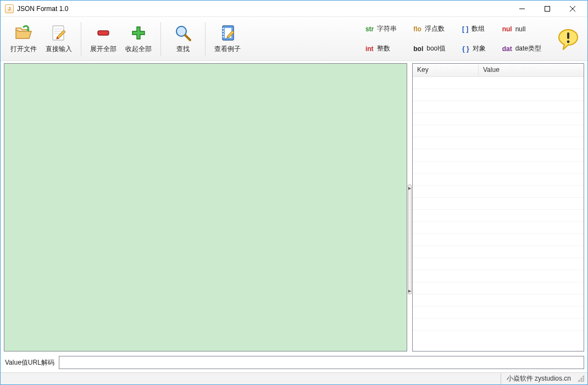 This screenshot has width=588, height=385. What do you see at coordinates (228, 39) in the screenshot?
I see `examples-button: 查看例子` at bounding box center [228, 39].